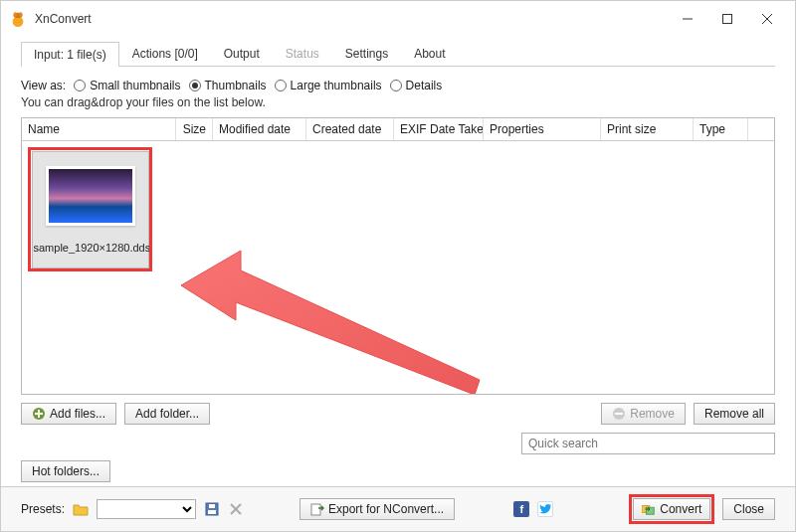 This screenshot has width=796, height=532. I want to click on col-printsize: Print size, so click(647, 129).